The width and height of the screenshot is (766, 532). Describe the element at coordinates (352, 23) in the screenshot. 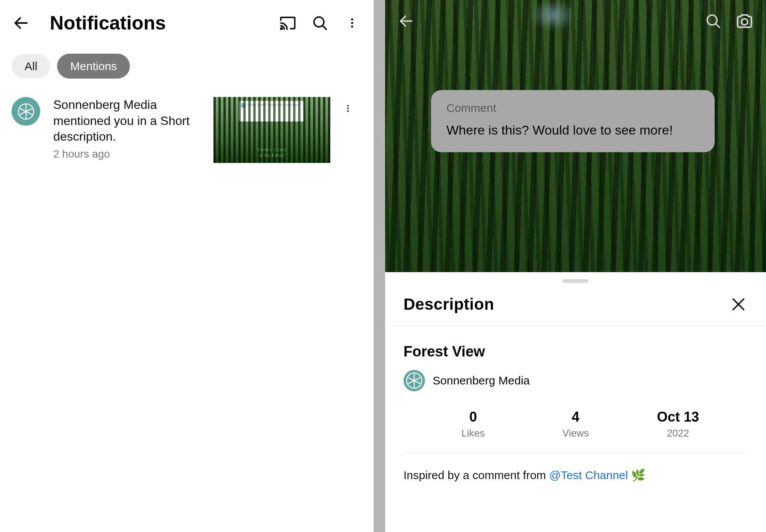

I see `more-icon` at that location.